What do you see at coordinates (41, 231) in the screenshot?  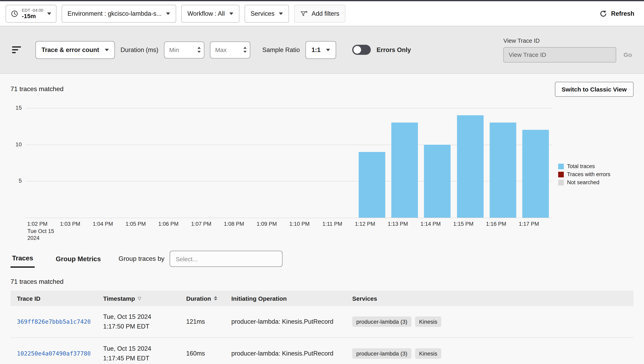 I see `x-axis-date-line1: Tue Oct 15` at bounding box center [41, 231].